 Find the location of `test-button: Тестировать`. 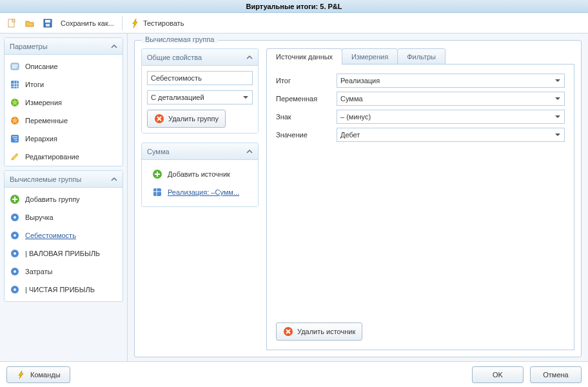

test-button: Тестировать is located at coordinates (157, 23).